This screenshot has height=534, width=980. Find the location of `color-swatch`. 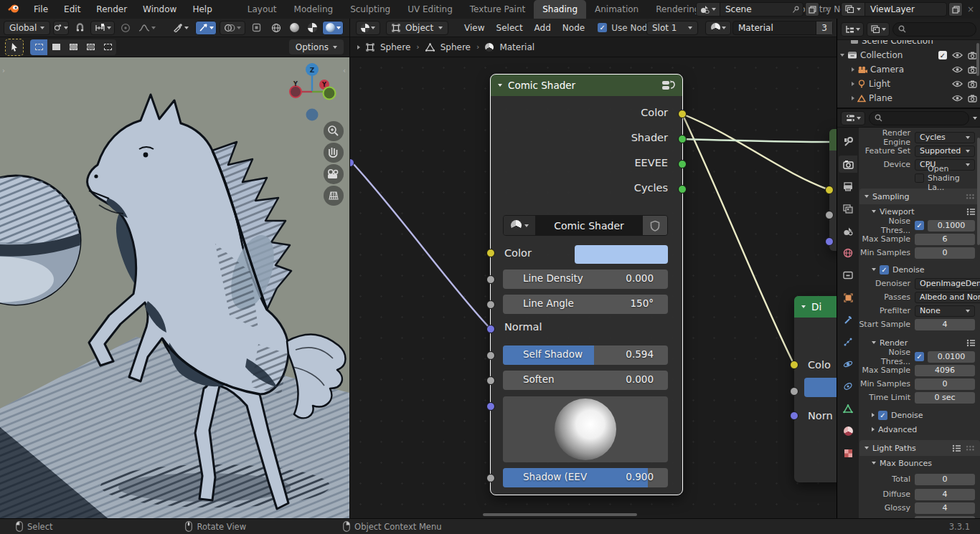

color-swatch is located at coordinates (621, 254).